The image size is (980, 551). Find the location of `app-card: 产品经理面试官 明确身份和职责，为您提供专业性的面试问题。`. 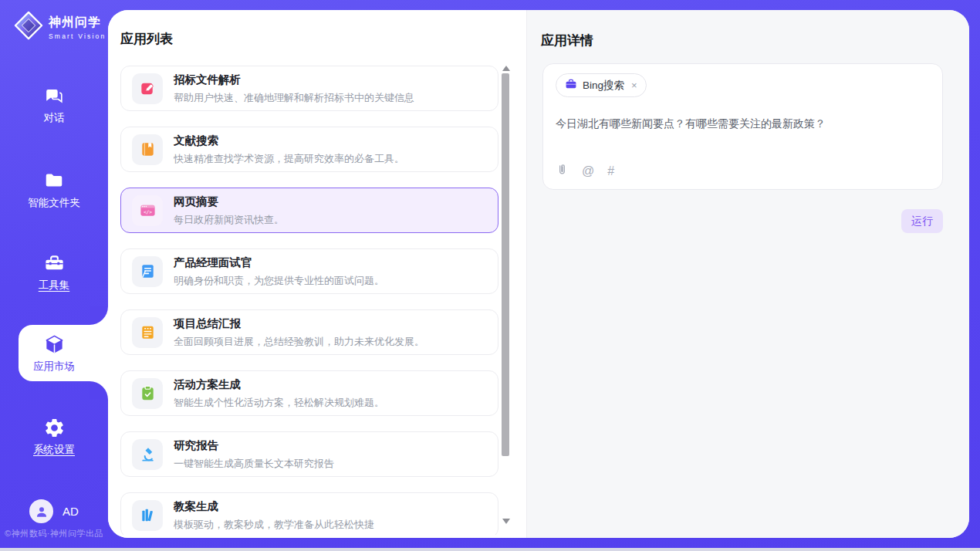

app-card: 产品经理面试官 明确身份和职责，为您提供专业性的面试问题。 is located at coordinates (309, 272).